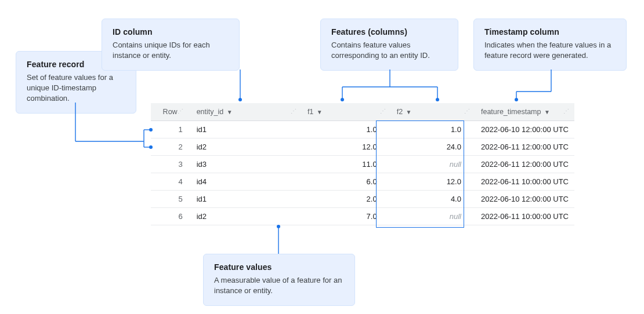  I want to click on cell-row: 6, so click(171, 217).